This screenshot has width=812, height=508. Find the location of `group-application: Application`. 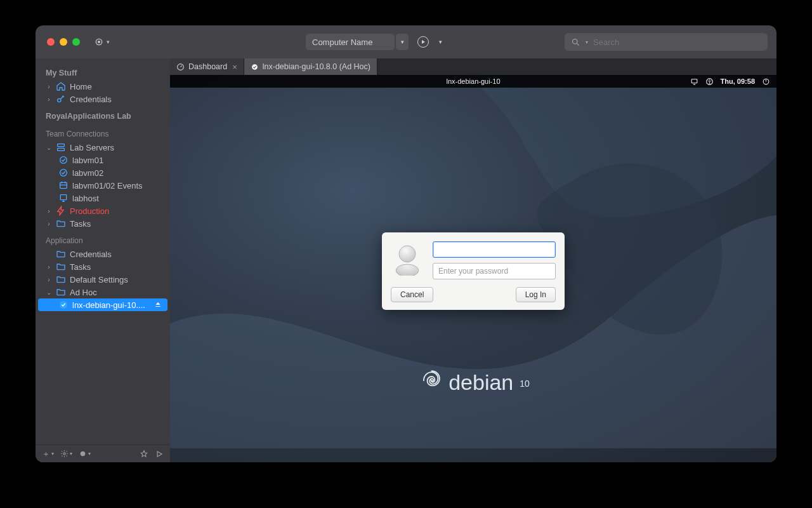

group-application: Application is located at coordinates (103, 239).